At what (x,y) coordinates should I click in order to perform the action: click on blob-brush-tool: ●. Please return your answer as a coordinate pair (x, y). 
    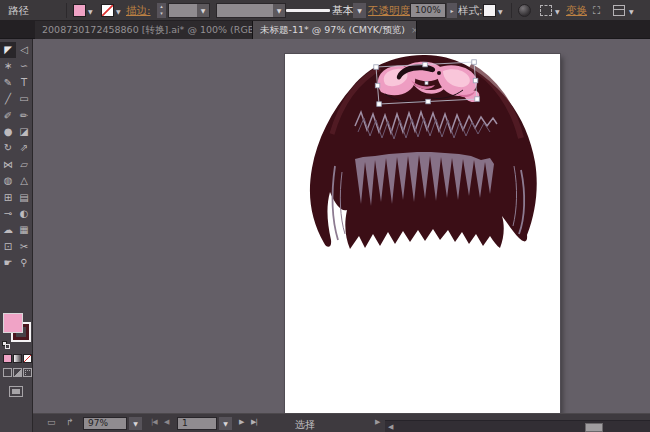
    Looking at the image, I should click on (8, 132).